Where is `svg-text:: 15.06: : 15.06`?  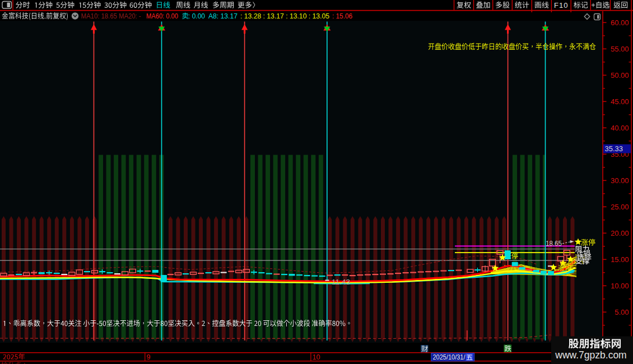 svg-text:: 15.06: : 15.06 is located at coordinates (342, 16).